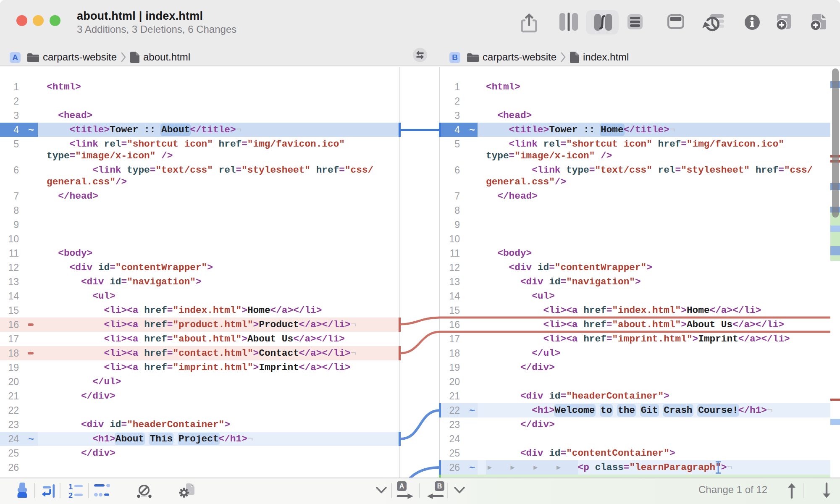 The height and width of the screenshot is (504, 840). Describe the element at coordinates (71, 495) in the screenshot. I see `svg-text: 2` at that location.